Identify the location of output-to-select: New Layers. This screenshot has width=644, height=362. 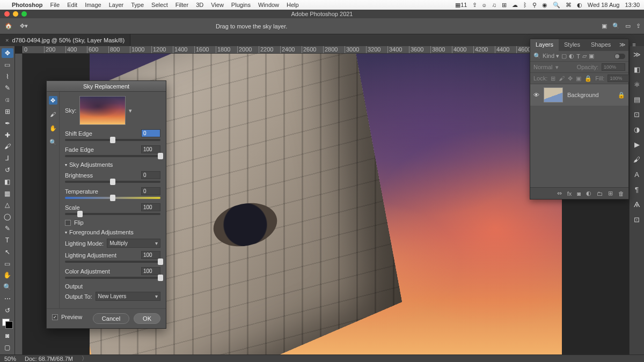
(128, 296).